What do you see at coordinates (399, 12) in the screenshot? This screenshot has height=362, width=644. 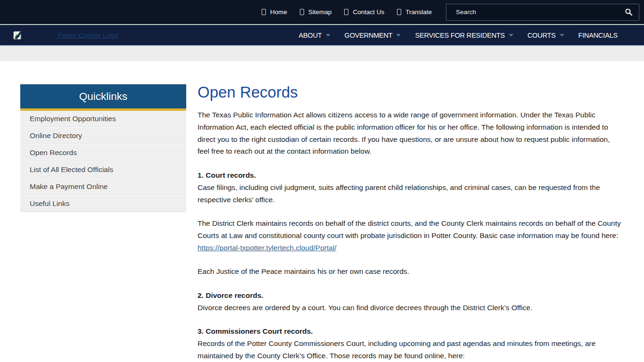 I see `translate-icon` at bounding box center [399, 12].